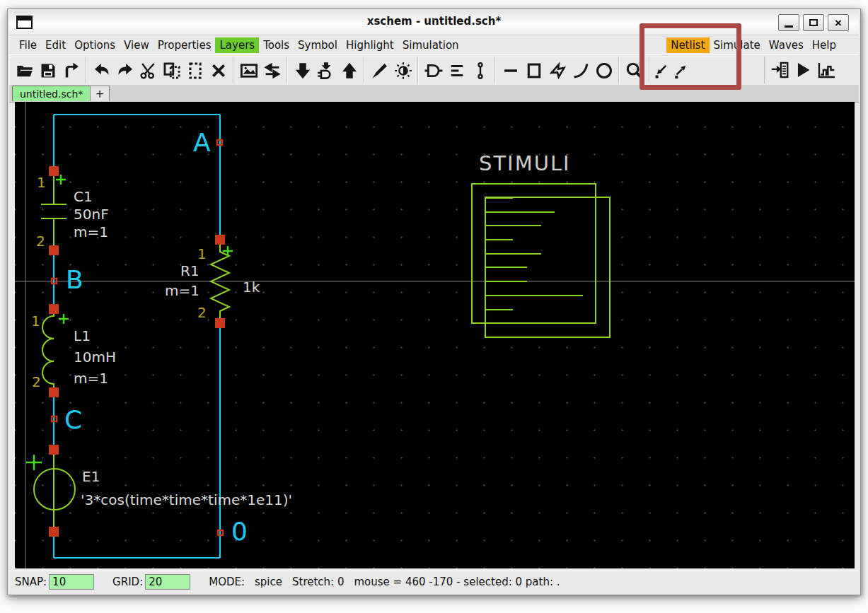 The width and height of the screenshot is (868, 613). What do you see at coordinates (202, 143) in the screenshot?
I see `net-label-a: A` at bounding box center [202, 143].